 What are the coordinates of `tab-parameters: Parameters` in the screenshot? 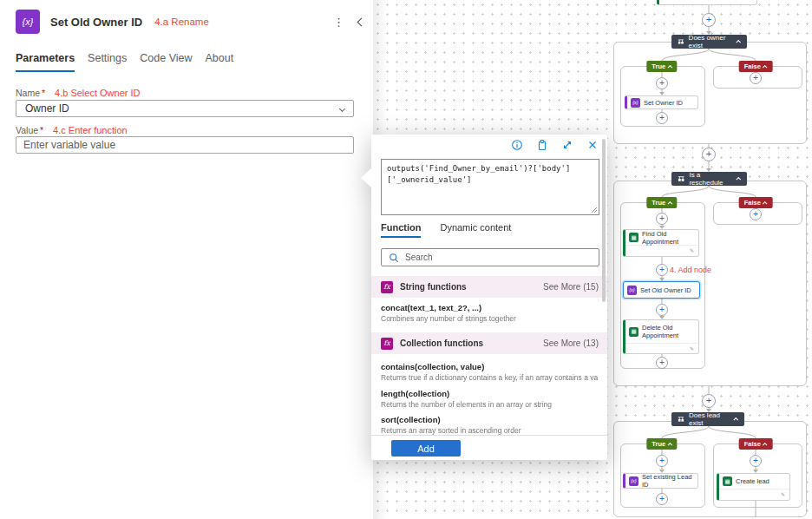 It's located at (45, 62).